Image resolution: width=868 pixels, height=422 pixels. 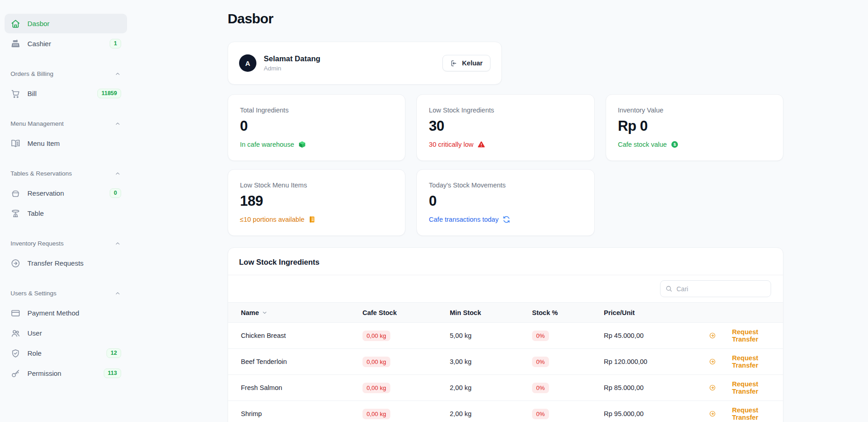 What do you see at coordinates (32, 93) in the screenshot?
I see `sidebar-item-label: Bill` at bounding box center [32, 93].